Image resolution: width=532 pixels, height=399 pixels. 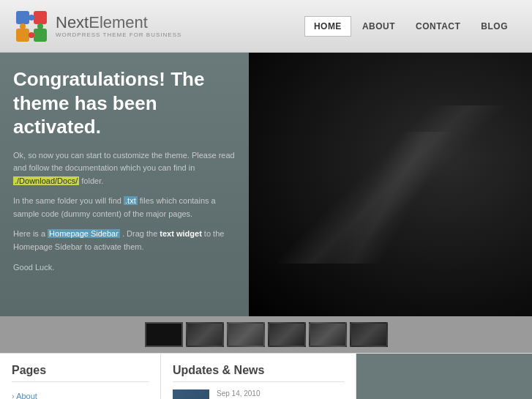 I want to click on main-nav: HOME ABOUT CONTACT BLOG, so click(x=411, y=26).